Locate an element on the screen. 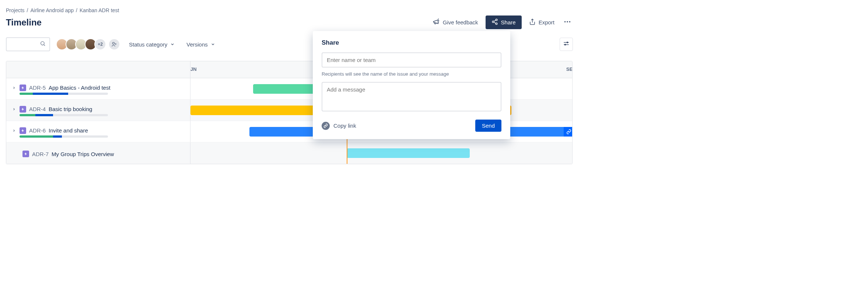  versions-filter: Versions is located at coordinates (201, 44).